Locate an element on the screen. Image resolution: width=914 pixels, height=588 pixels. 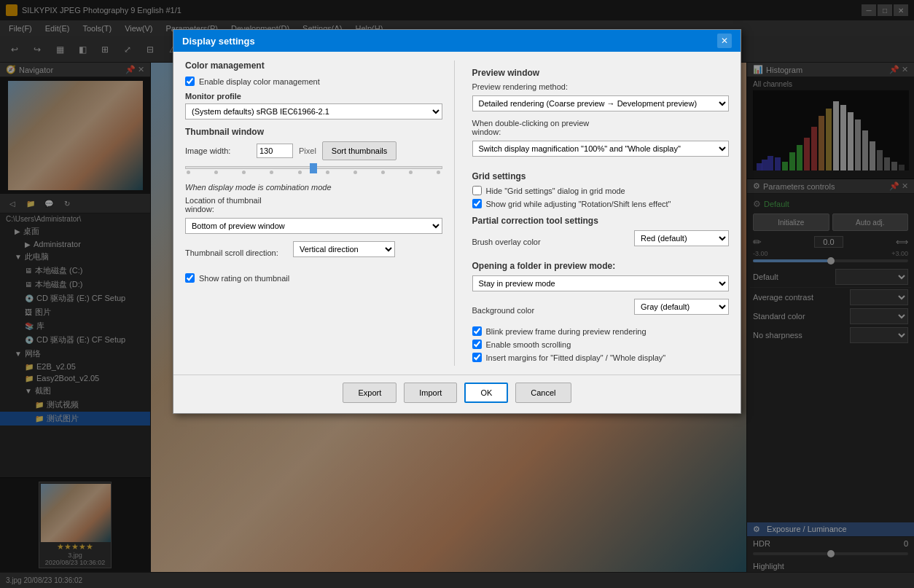
sort-thumbnails-button: Sort thumbnails is located at coordinates (359, 151).